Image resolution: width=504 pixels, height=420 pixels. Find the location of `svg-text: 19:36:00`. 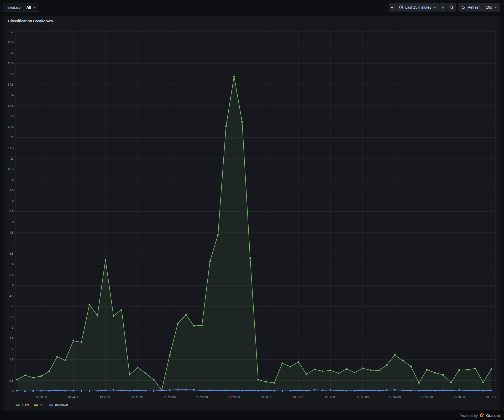

svg-text: 19:36:00 is located at coordinates (459, 397).